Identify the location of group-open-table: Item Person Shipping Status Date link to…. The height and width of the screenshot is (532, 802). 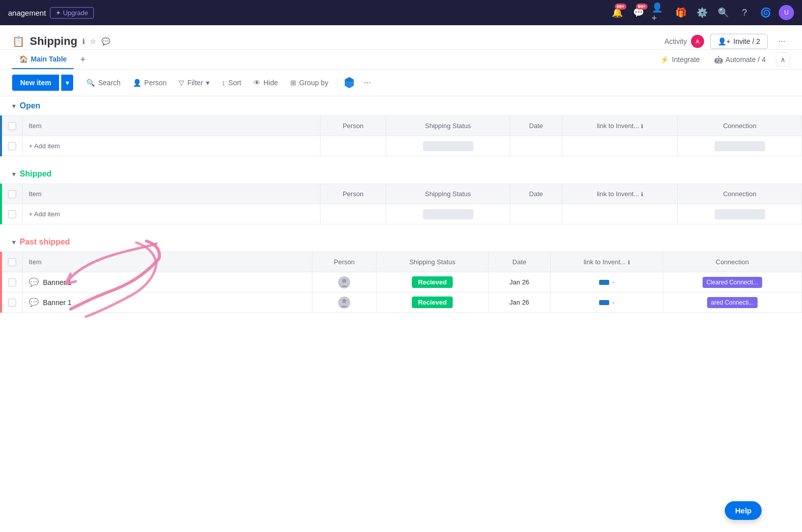
(401, 136).